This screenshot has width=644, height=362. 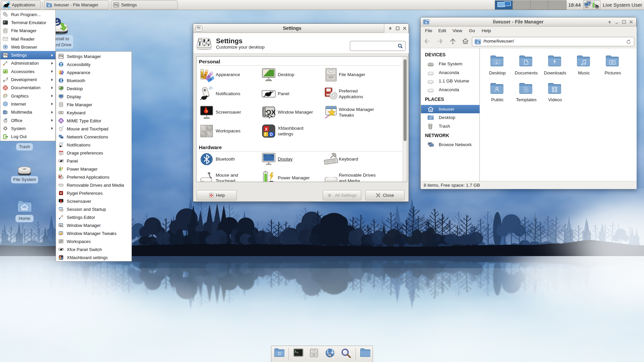 What do you see at coordinates (61, 154) in the screenshot?
I see `svg-text: 1` at bounding box center [61, 154].